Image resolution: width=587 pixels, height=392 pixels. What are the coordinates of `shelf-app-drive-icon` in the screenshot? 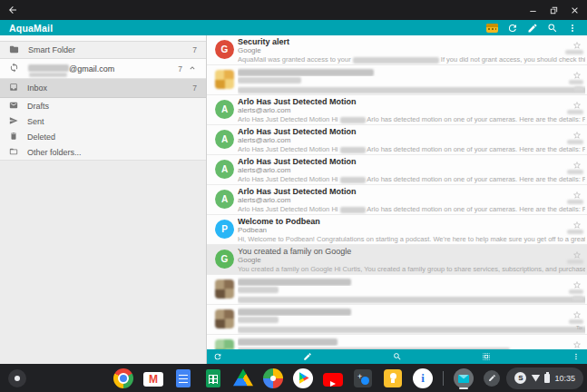 It's located at (243, 378).